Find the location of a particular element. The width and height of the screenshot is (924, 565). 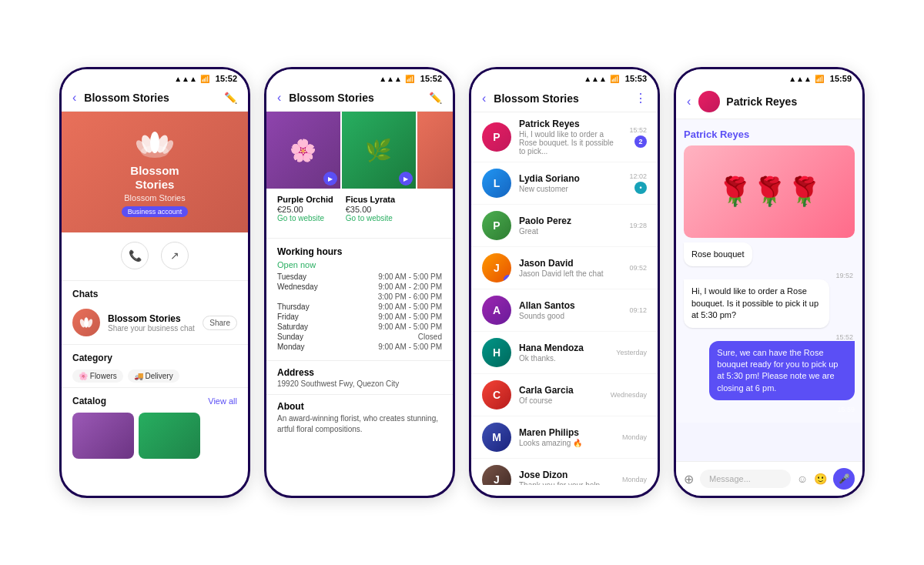

about-text: An award-winning florist, who creates st… is located at coordinates (360, 424).